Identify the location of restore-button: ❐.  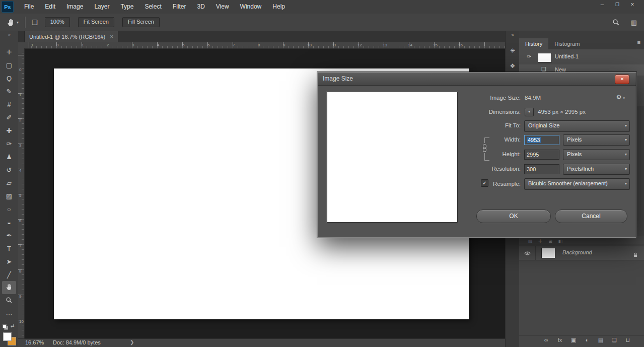
(617, 5).